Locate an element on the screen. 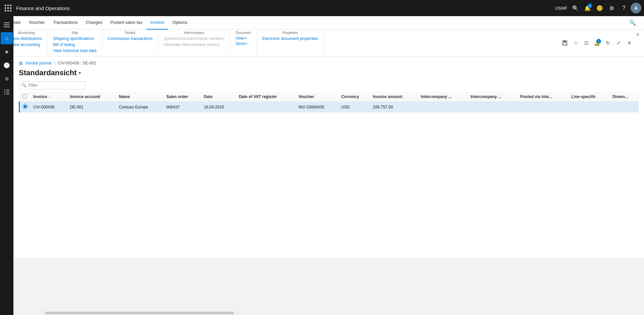 This screenshot has width=644, height=315. save-to-file-icon is located at coordinates (565, 43).